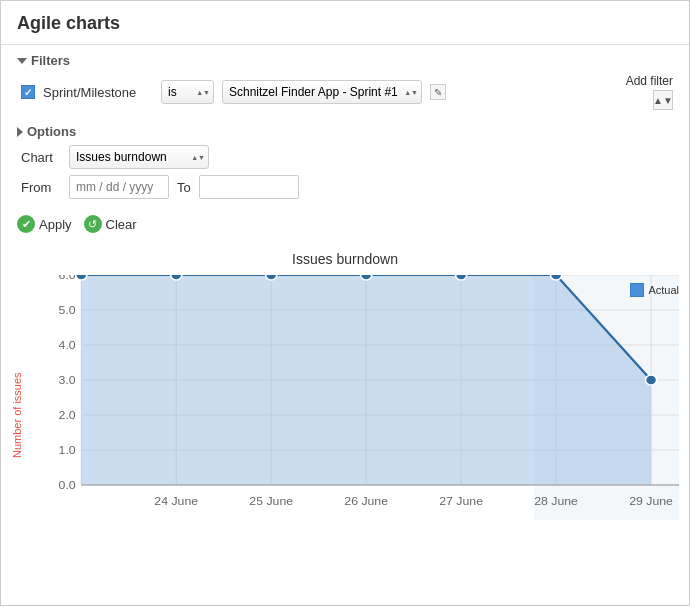 Image resolution: width=690 pixels, height=606 pixels. I want to click on chart-type-row: Chart Issues burndown Velocity Cumulativ…, so click(347, 157).